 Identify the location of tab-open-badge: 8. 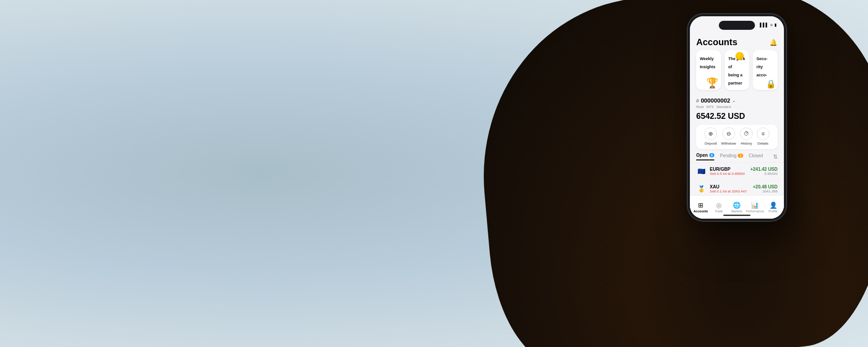
(712, 155).